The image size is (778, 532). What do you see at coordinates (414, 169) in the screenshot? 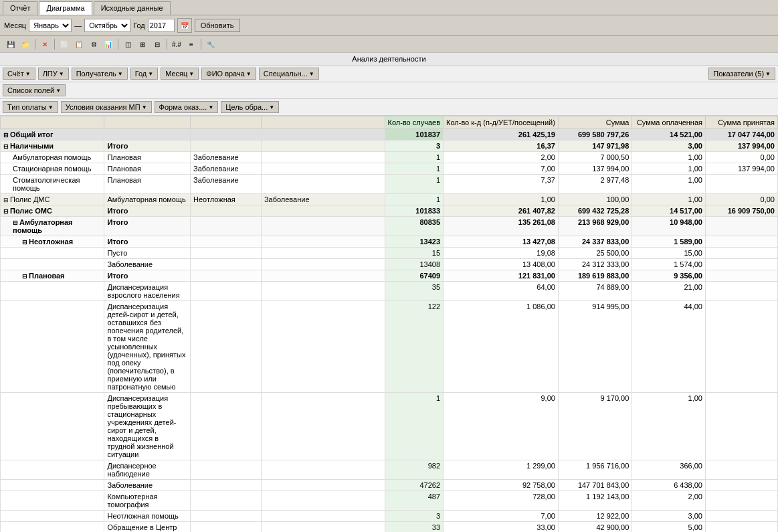
I see `cell-count: 1` at bounding box center [414, 169].